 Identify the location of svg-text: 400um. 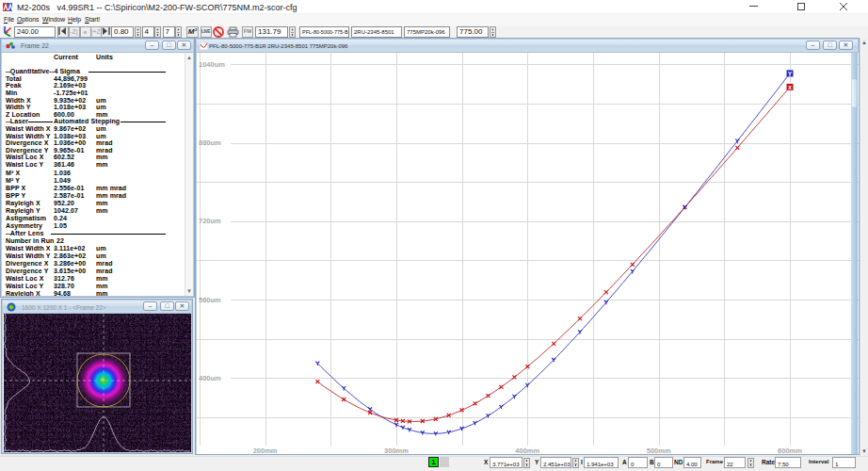
(210, 379).